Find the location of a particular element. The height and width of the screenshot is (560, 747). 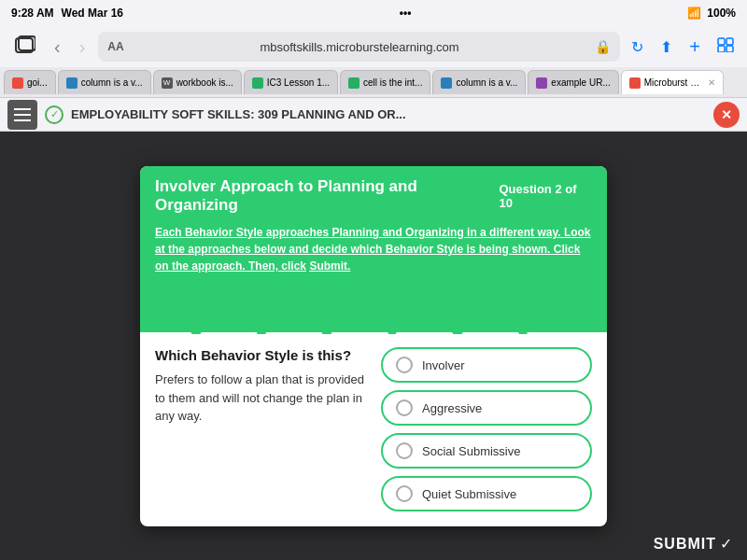

tab-label-goi: goi... is located at coordinates (37, 82).